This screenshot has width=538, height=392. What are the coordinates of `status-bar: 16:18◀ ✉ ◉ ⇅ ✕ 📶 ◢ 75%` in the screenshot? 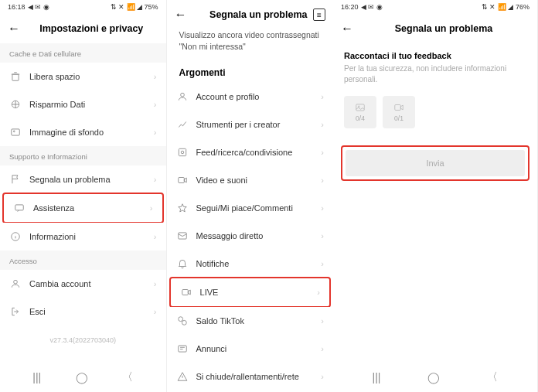 It's located at (83, 7).